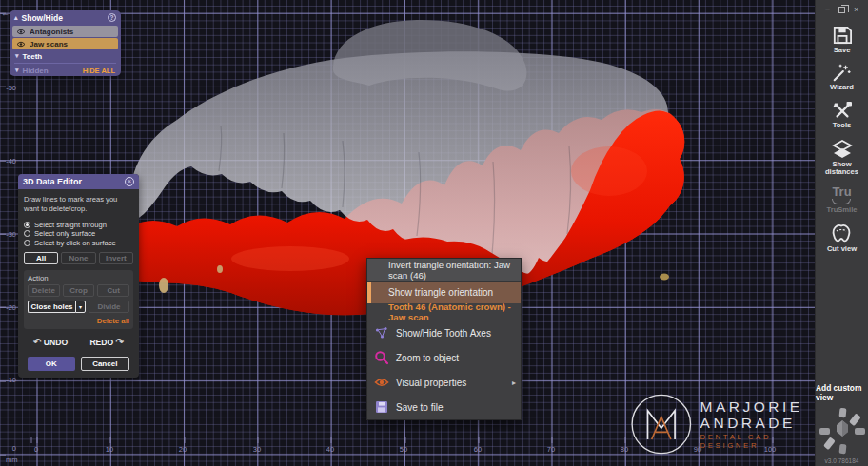  I want to click on save-button: Save, so click(842, 40).